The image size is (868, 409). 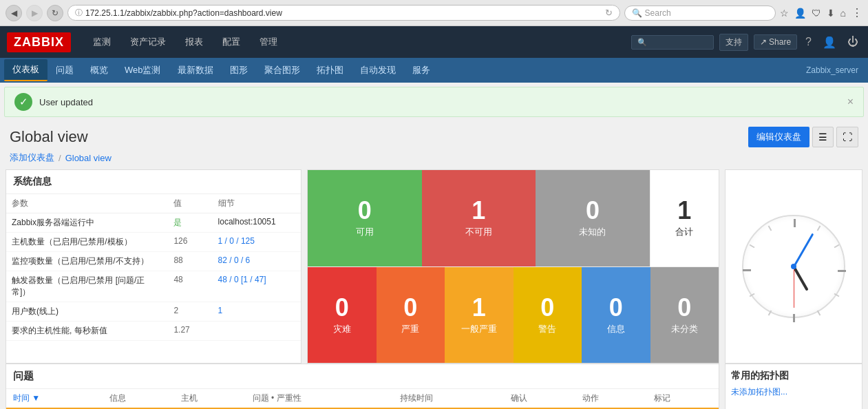 I want to click on sysinfo-param: 主机数量（已启用/已禁用/模板）, so click(x=87, y=242).